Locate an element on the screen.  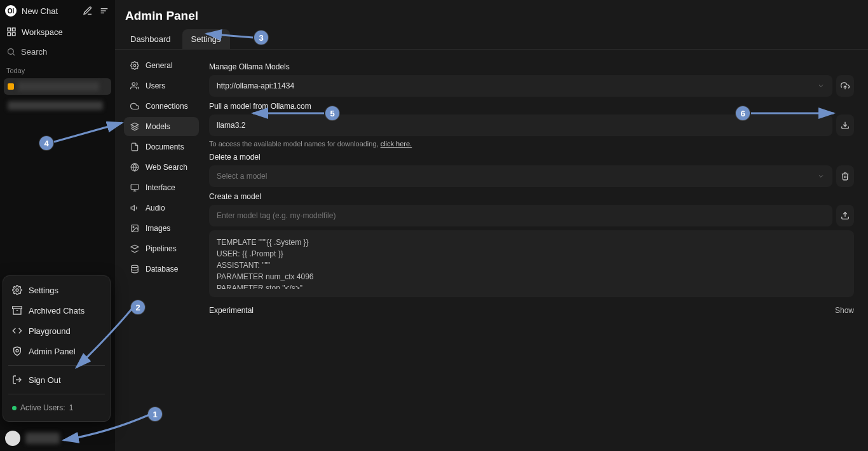
popup-label: Sign Out is located at coordinates (44, 380).